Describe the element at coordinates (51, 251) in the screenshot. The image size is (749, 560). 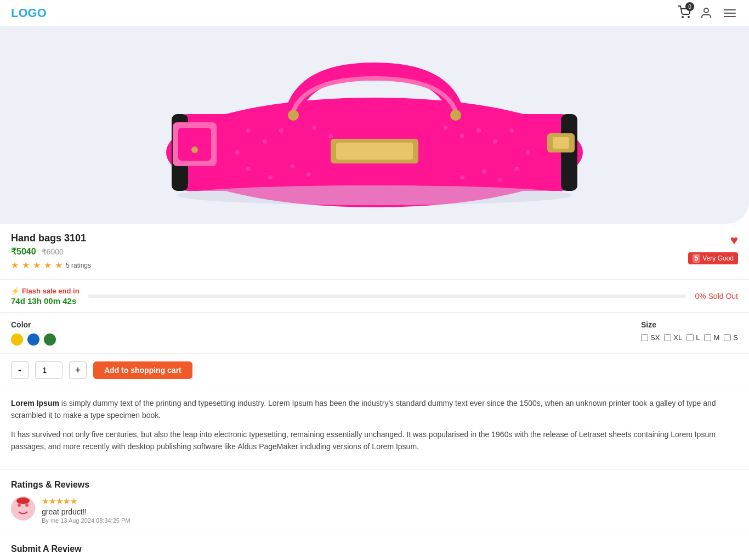
I see `product-details-left: Hand bags 3101 ₹5040 ₹6000 ★ ★ ★ ★ ★ 5 r…` at that location.